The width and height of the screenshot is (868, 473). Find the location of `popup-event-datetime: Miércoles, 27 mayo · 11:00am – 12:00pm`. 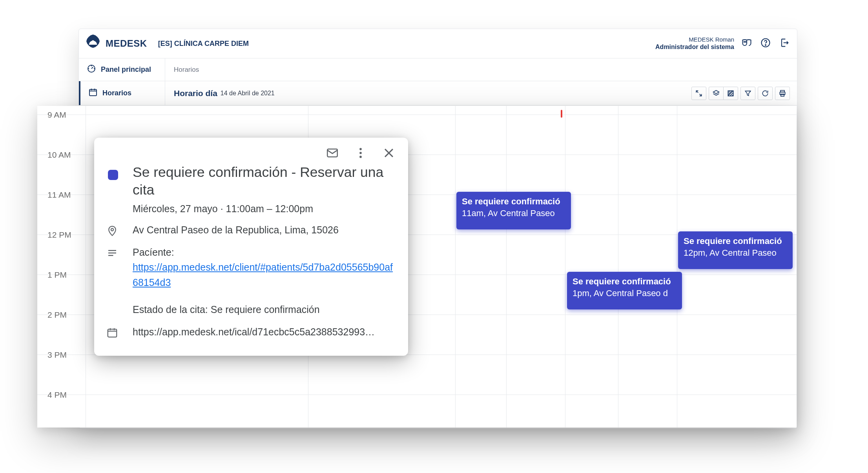

popup-event-datetime: Miércoles, 27 mayo · 11:00am – 12:00pm is located at coordinates (265, 209).